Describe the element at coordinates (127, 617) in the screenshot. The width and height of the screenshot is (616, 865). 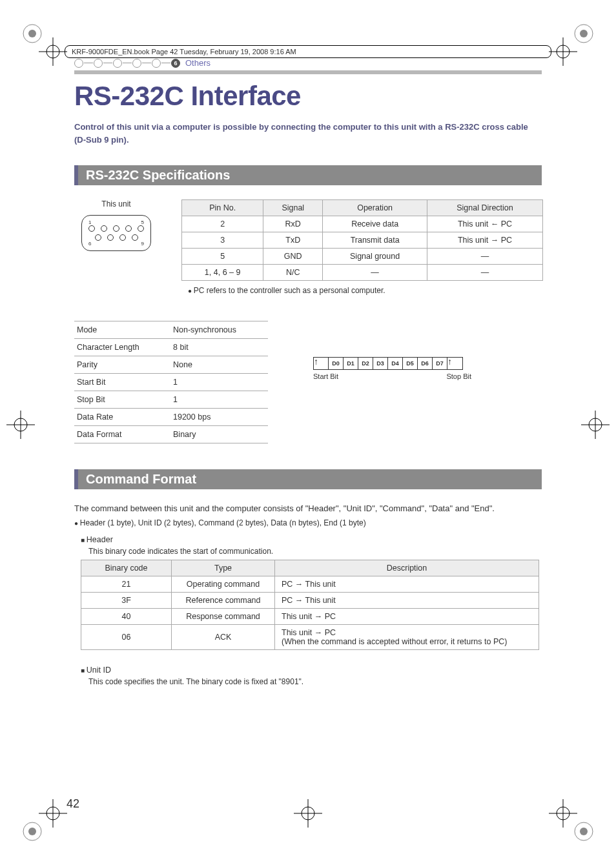
I see `cell: 40` at that location.